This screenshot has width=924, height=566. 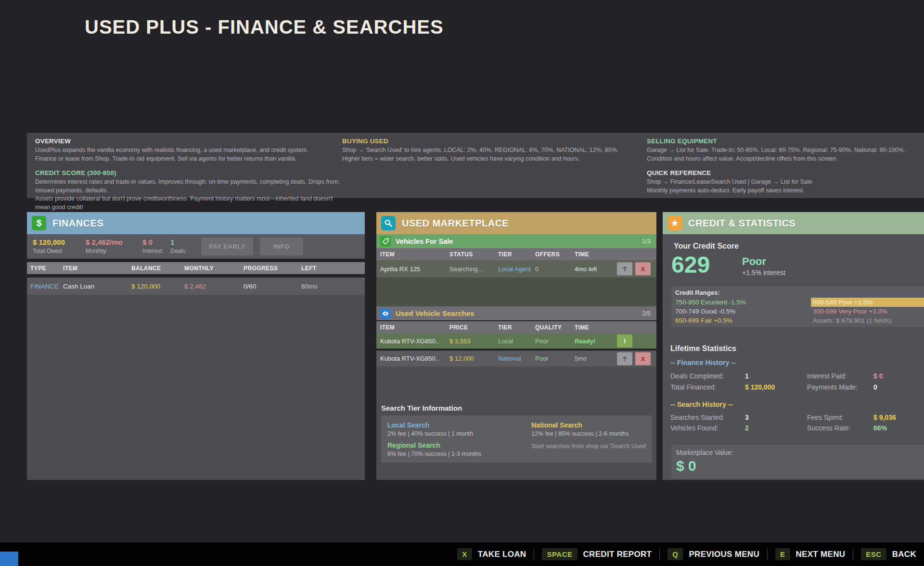 I want to click on regional-search-name: Regional Search, so click(x=434, y=445).